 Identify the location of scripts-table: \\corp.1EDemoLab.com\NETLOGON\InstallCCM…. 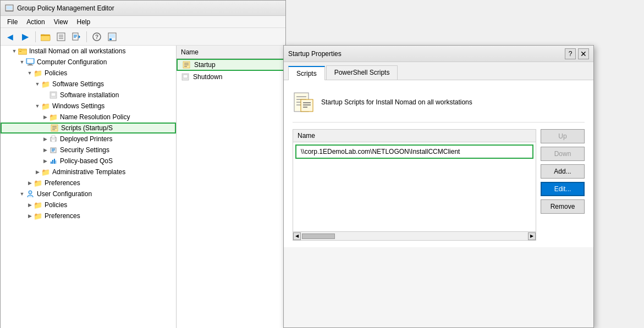
(415, 191).